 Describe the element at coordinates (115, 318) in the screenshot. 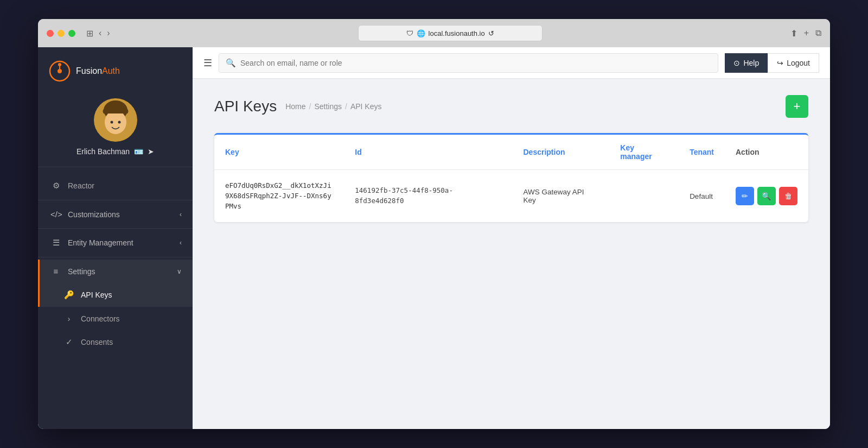

I see `sidebar-item-connectors: › Connectors` at that location.